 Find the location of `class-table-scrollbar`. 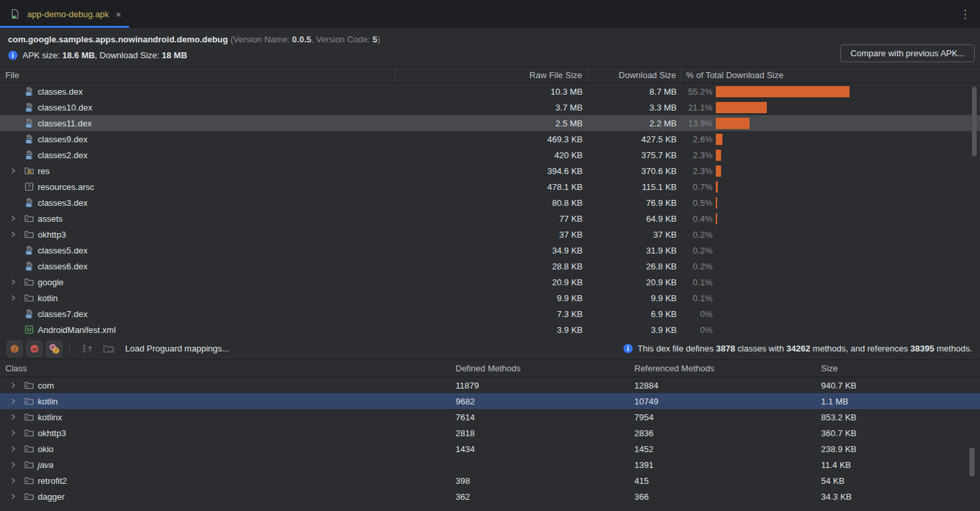

class-table-scrollbar is located at coordinates (972, 462).